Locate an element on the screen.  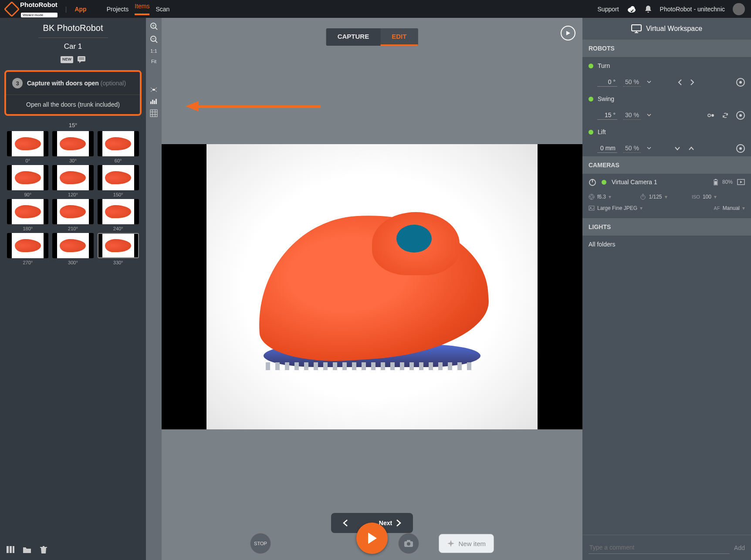
stop-button: STOP is located at coordinates (260, 543).